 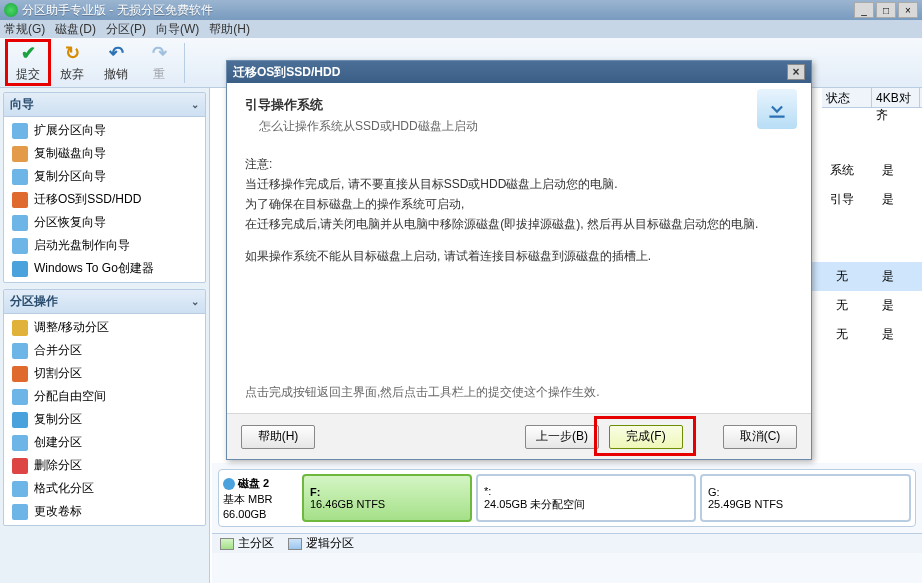 I want to click on partition-f: F: 16.46GB NTFS, so click(x=387, y=498).